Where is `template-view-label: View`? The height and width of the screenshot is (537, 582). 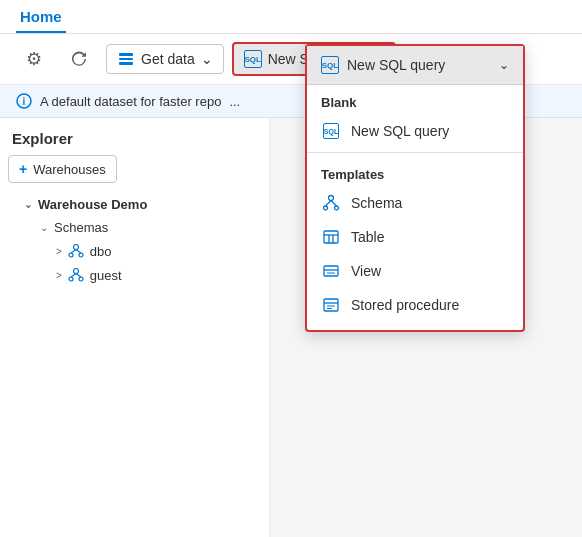
template-view-label: View is located at coordinates (366, 271).